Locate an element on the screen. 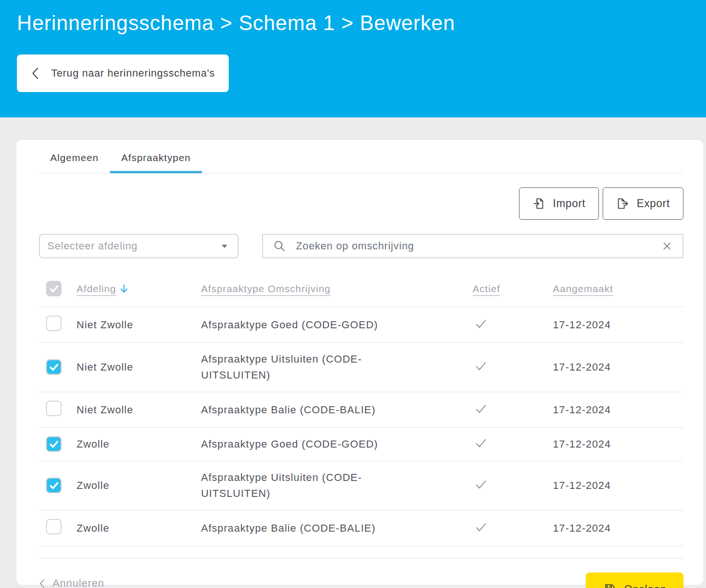 The height and width of the screenshot is (588, 706). department-select: Selecteer afdeling is located at coordinates (139, 246).